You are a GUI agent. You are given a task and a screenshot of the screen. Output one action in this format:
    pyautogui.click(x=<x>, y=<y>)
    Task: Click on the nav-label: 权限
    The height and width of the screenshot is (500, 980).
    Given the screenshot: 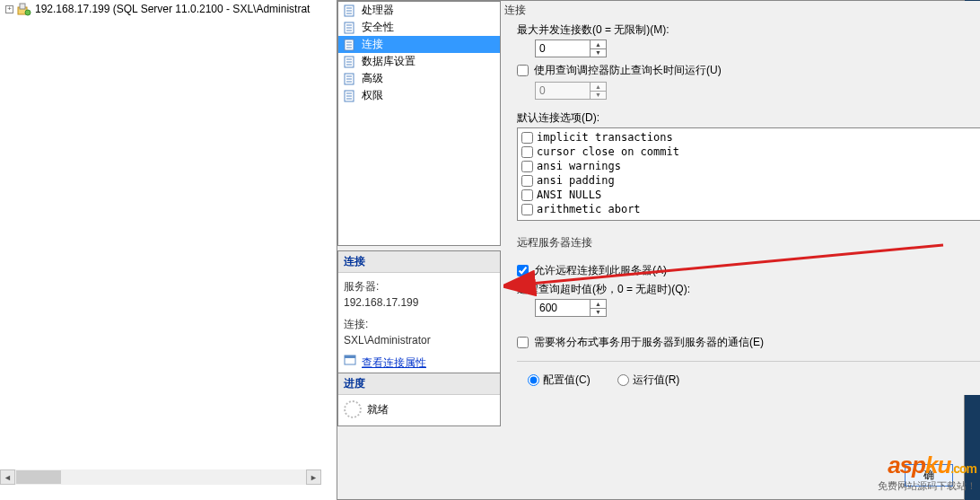 What is the action you would take?
    pyautogui.click(x=372, y=95)
    